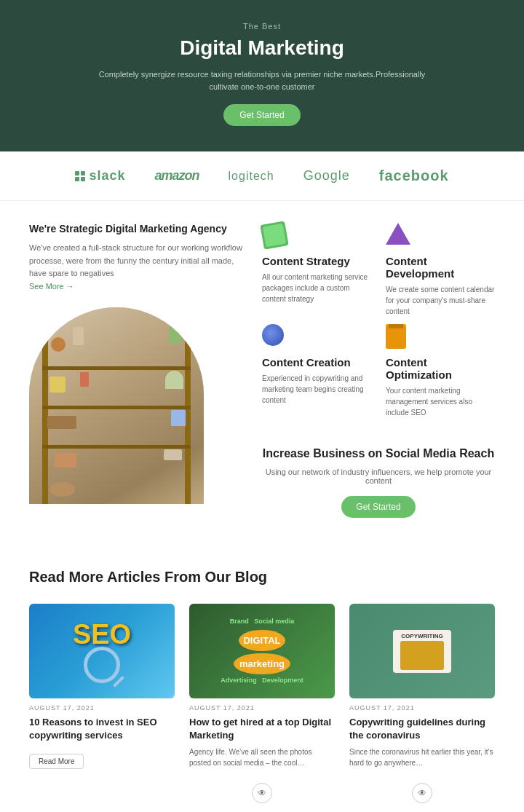  I want to click on shelf-image, so click(116, 406).